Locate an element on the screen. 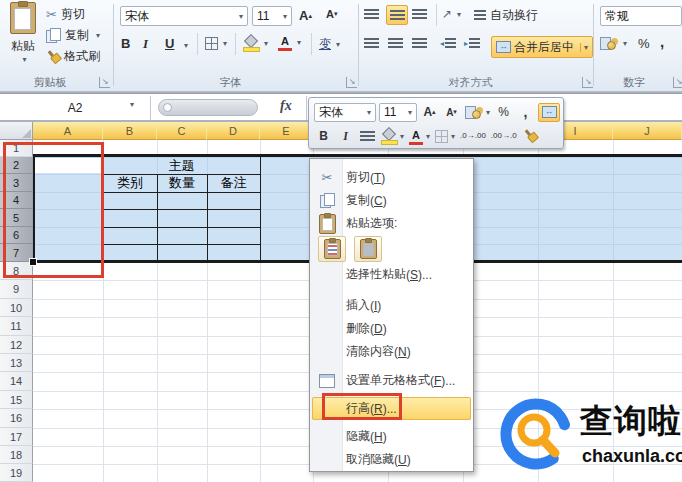 Image resolution: width=682 pixels, height=482 pixels. mini-borders-button: ▾ is located at coordinates (445, 136).